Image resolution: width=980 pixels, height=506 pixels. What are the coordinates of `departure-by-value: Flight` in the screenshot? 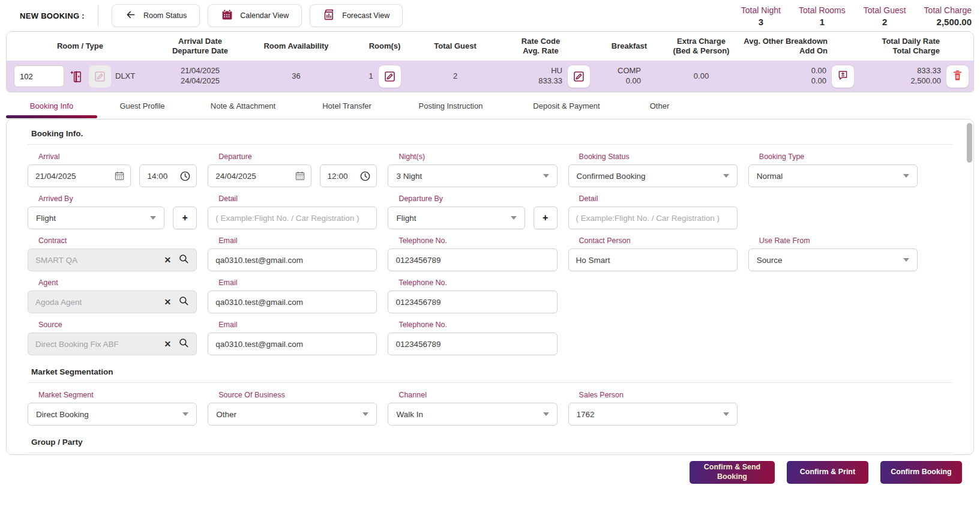 It's located at (406, 218).